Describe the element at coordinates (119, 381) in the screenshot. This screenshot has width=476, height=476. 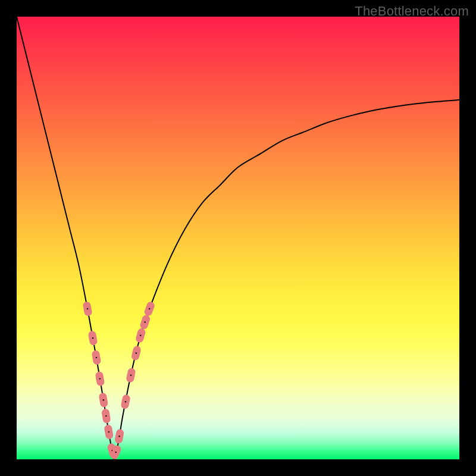
I see `marker-beads` at that location.